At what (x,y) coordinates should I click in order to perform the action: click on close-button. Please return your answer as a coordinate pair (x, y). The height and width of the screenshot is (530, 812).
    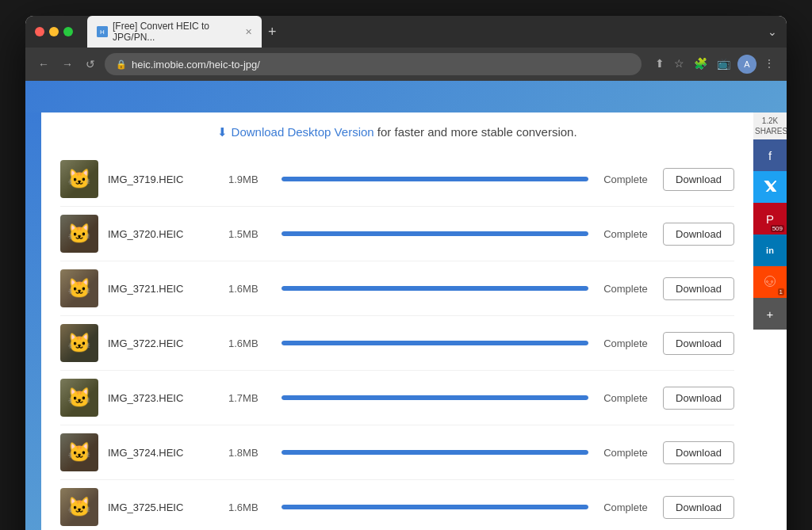
    Looking at the image, I should click on (40, 32).